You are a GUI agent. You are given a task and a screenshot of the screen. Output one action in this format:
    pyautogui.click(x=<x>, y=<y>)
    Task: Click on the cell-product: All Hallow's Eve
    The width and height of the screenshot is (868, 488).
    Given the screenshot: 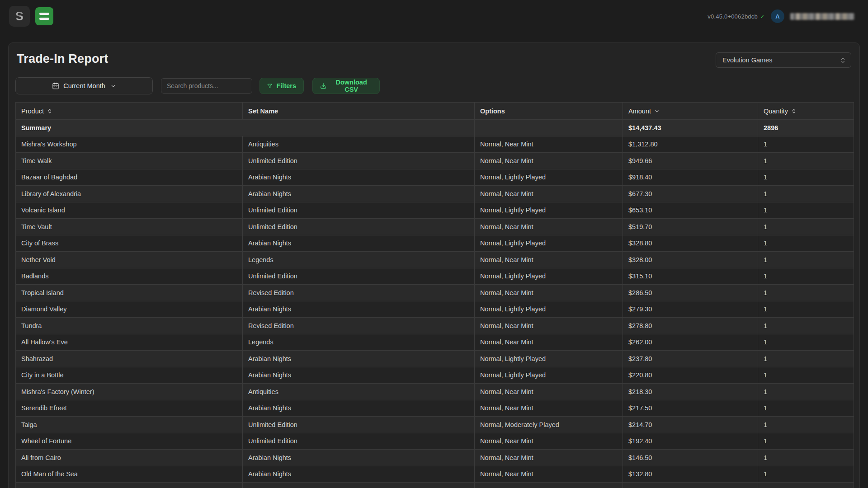 What is the action you would take?
    pyautogui.click(x=129, y=343)
    